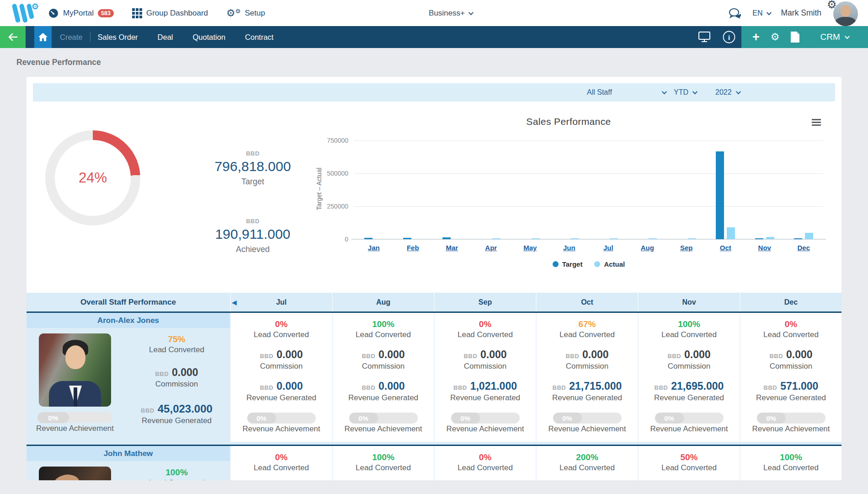 This screenshot has height=494, width=868. What do you see at coordinates (791, 355) in the screenshot?
I see `commission: BBD0.000` at bounding box center [791, 355].